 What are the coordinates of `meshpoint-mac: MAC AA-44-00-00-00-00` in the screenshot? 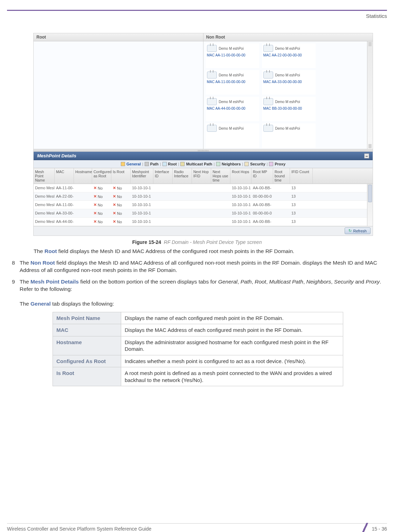 It's located at (233, 109).